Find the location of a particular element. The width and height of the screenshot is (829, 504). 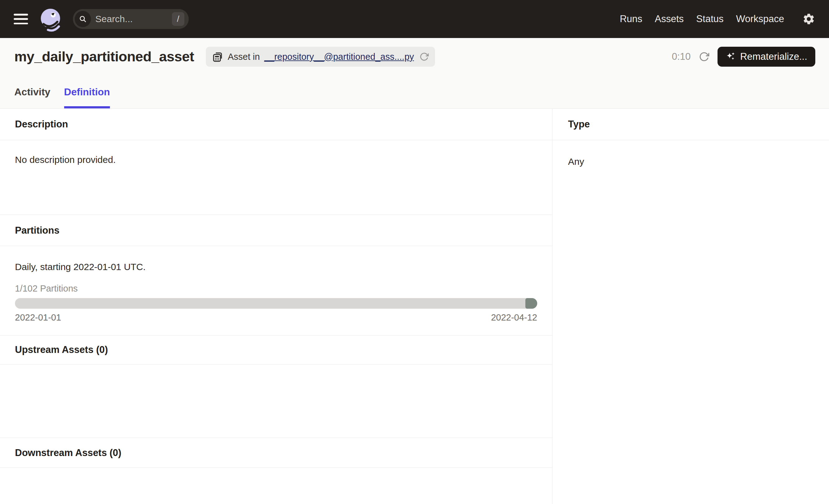

refresh-countdown: 0:10 is located at coordinates (681, 57).